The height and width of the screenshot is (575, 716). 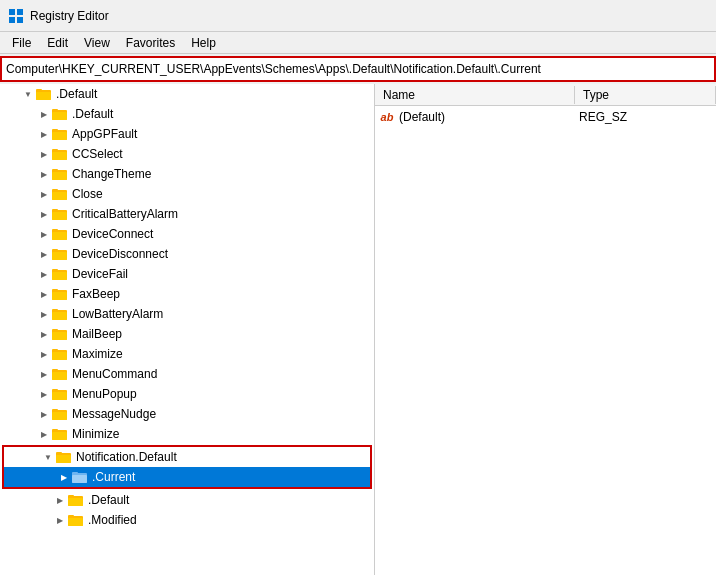 What do you see at coordinates (76, 500) in the screenshot?
I see `folder-icon-default2` at bounding box center [76, 500].